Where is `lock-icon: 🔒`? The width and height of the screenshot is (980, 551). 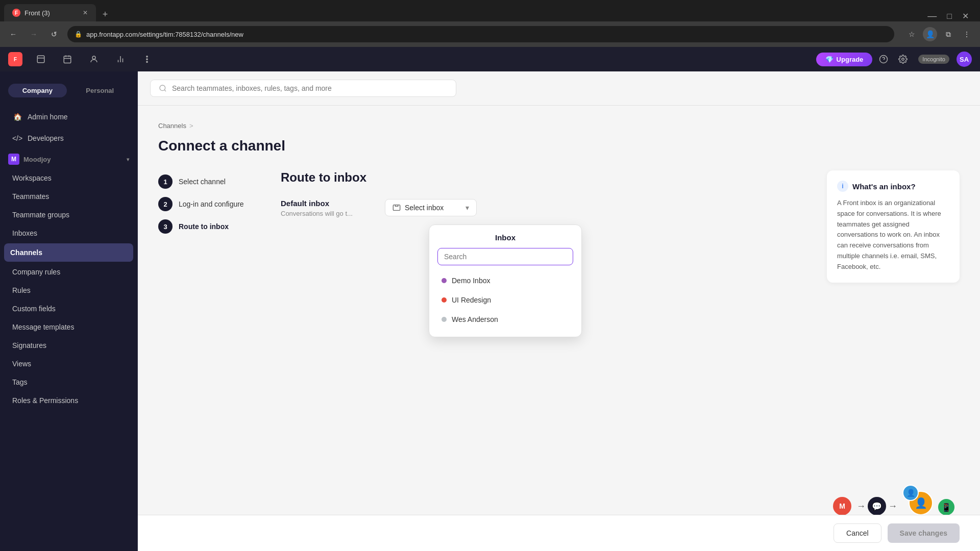
lock-icon: 🔒 is located at coordinates (79, 34).